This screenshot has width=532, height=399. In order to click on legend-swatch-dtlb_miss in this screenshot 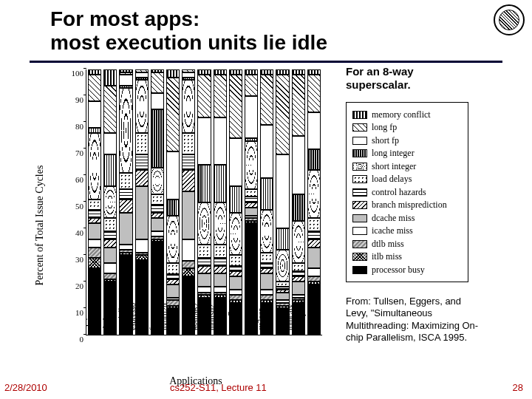, I will do `click(360, 244)`.